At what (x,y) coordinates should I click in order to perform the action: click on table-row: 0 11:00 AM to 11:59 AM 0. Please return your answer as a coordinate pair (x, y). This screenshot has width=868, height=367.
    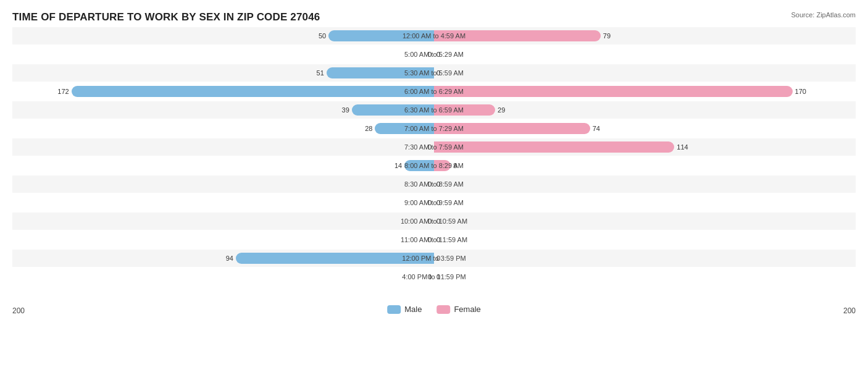
    Looking at the image, I should click on (434, 240).